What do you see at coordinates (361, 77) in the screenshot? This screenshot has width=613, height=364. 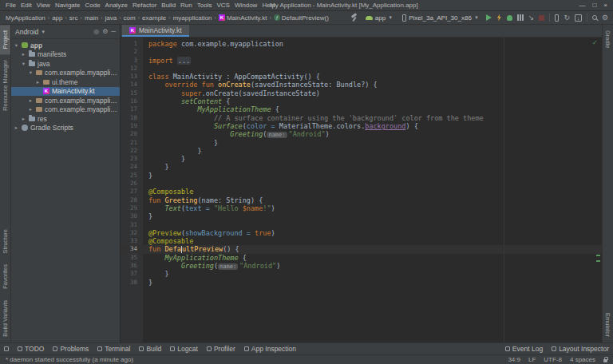 I see `code-line-13: 13class MainActivity : AppCompatActivity…` at bounding box center [361, 77].